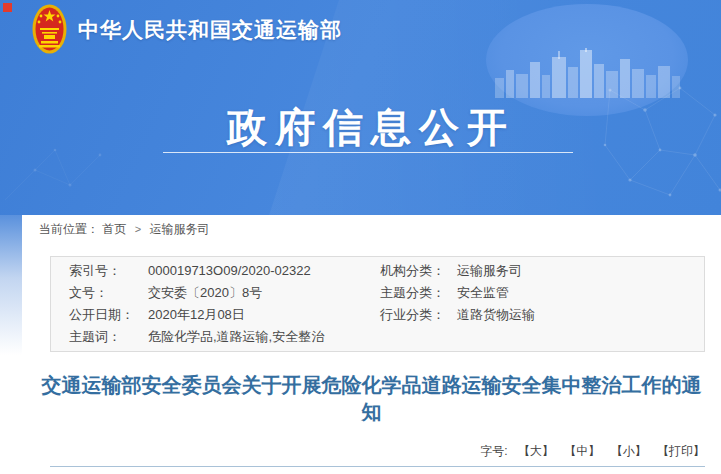 The height and width of the screenshot is (474, 721). I want to click on font-size-toolbar: 字号: 【大】 【中】 【小】 【打印】, so click(592, 452).